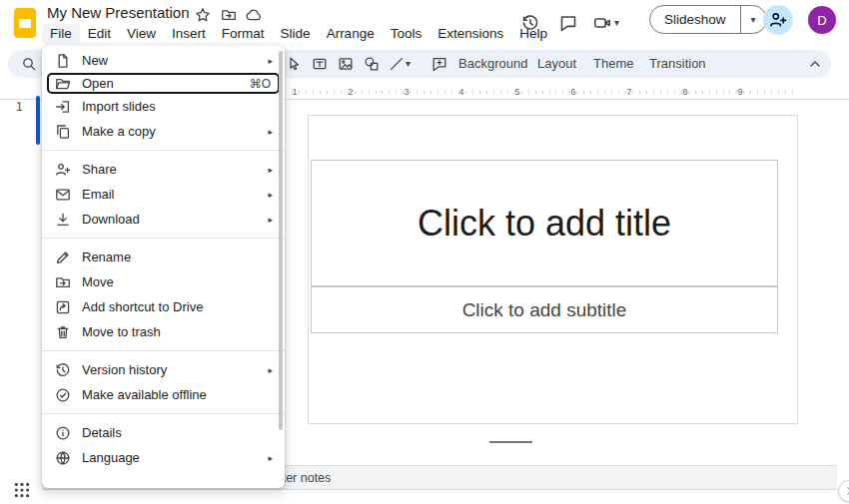 The image size is (849, 504). Describe the element at coordinates (229, 15) in the screenshot. I see `move-folder-icon` at that location.